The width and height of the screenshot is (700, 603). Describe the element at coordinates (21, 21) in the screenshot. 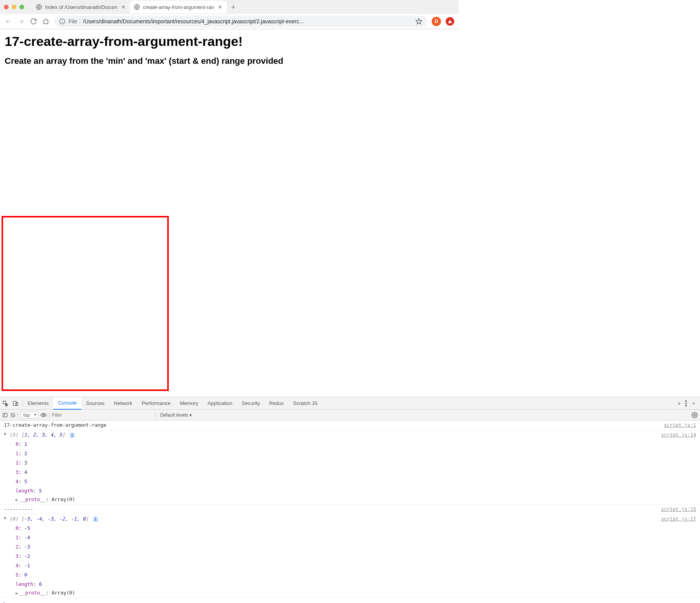

I see `forward-icon` at that location.